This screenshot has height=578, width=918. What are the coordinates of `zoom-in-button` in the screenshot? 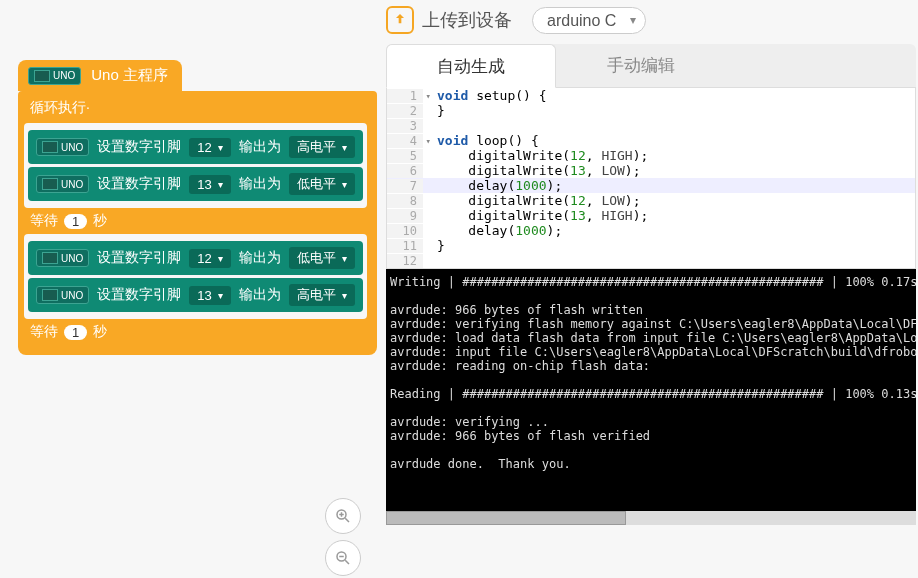 It's located at (343, 516).